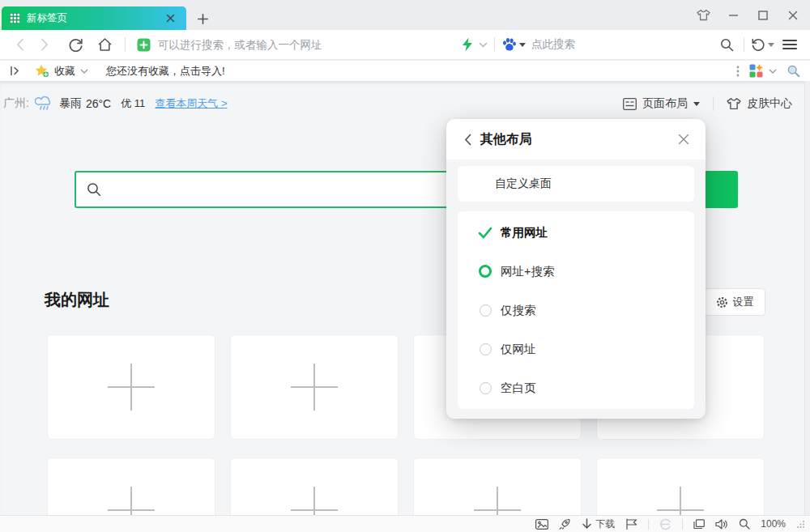 The height and width of the screenshot is (532, 810). I want to click on layout-option-blank-page: 空白页, so click(576, 388).